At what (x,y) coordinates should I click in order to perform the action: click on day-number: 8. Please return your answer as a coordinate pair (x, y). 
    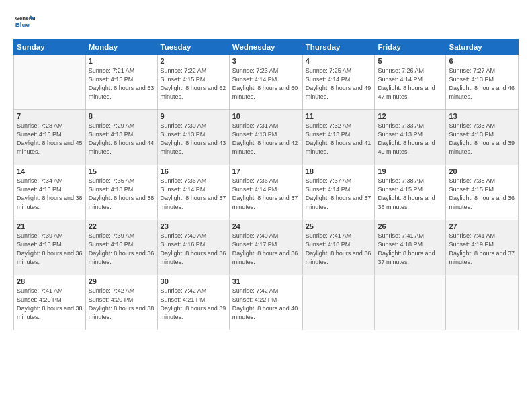
    Looking at the image, I should click on (122, 116).